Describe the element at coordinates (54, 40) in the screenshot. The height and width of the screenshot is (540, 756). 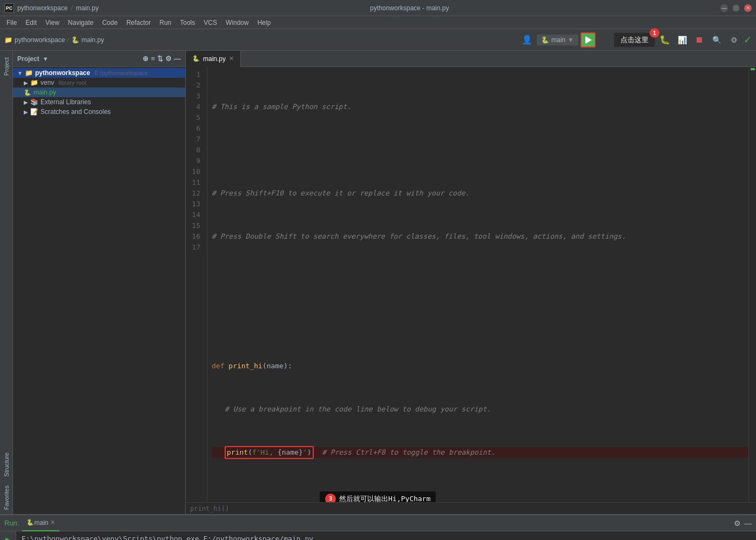
I see `toolbar-breadcrumb: 📁 pythonworkspace / 🐍 main.py` at that location.